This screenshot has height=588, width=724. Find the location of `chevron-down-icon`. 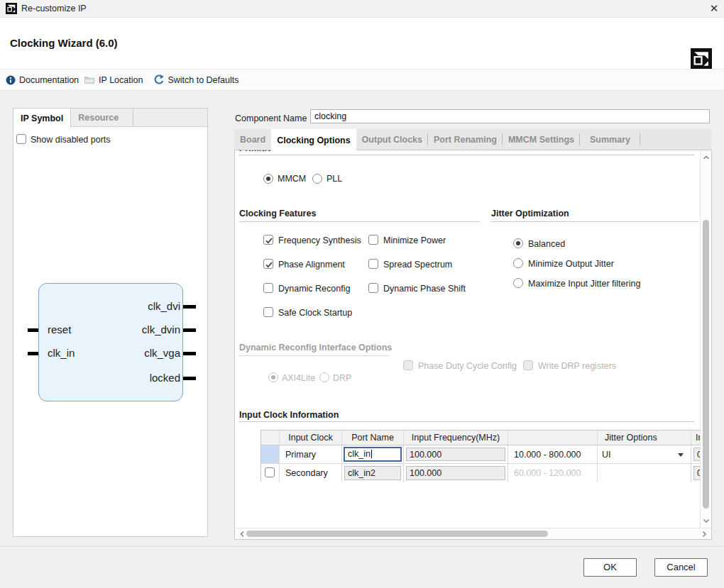

chevron-down-icon is located at coordinates (681, 455).